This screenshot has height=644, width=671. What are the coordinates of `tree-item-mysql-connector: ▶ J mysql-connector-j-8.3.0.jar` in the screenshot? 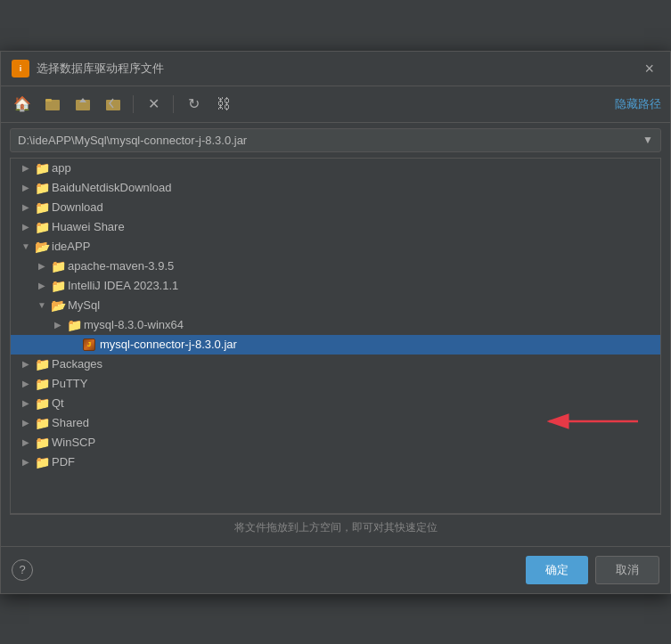 It's located at (335, 345).